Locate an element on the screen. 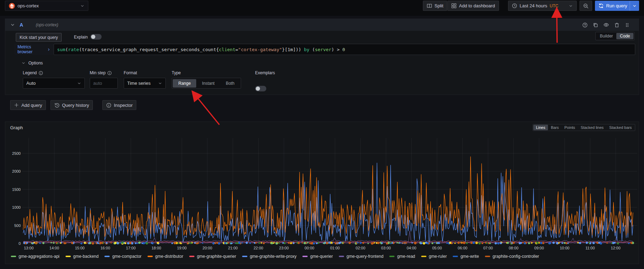  sync-icon is located at coordinates (601, 6).